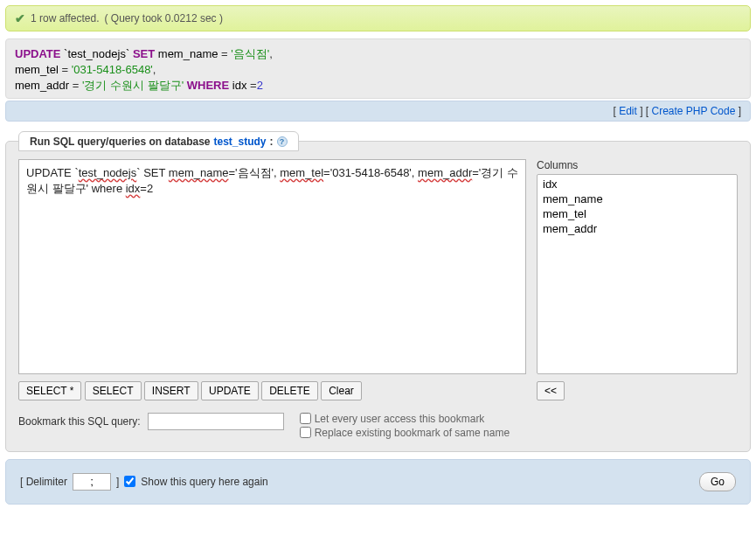 The height and width of the screenshot is (550, 756). What do you see at coordinates (37, 70) in the screenshot?
I see `sql-column: mem_tel` at bounding box center [37, 70].